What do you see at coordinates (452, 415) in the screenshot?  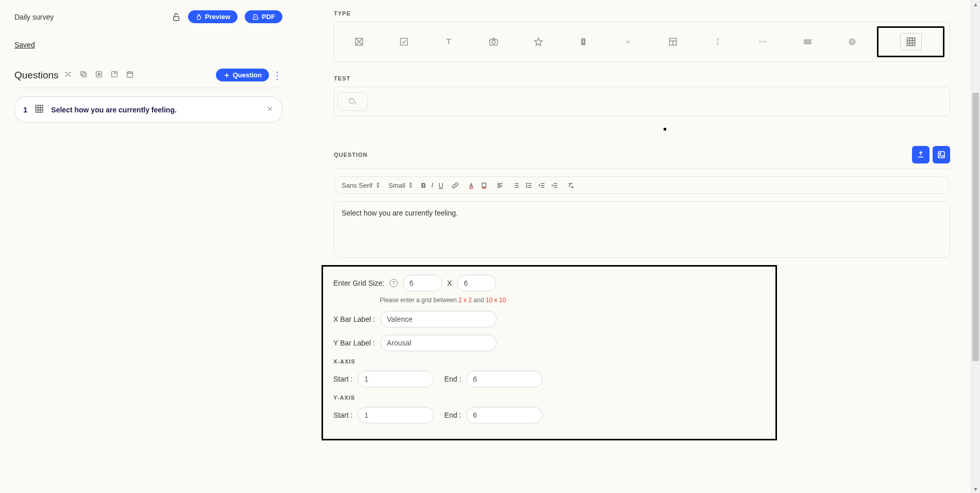 I see `y-end-label: End :` at bounding box center [452, 415].